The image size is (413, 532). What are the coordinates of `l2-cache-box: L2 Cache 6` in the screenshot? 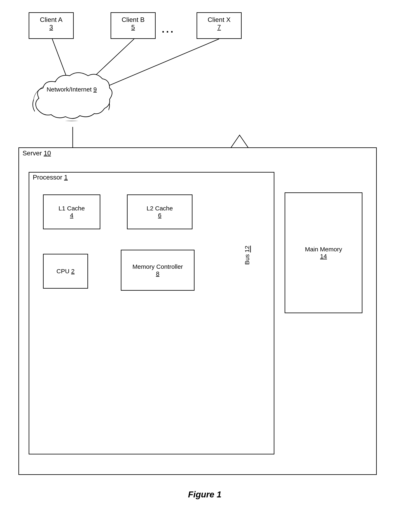 It's located at (160, 212).